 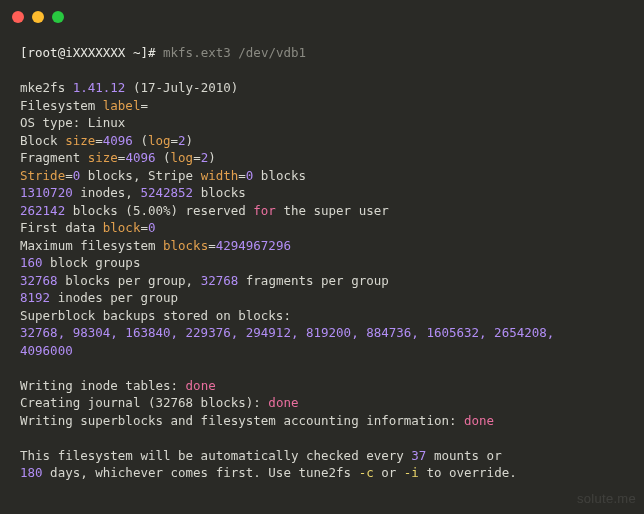 What do you see at coordinates (129, 88) in the screenshot?
I see `version-line: mke2fs 1.41.12 (17-July-2010)` at bounding box center [129, 88].